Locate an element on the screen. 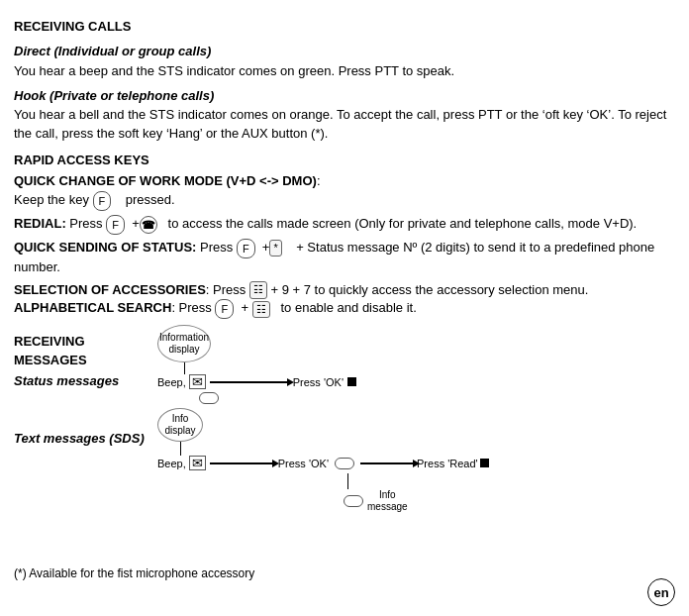 The height and width of the screenshot is (616, 689). direct-heading: Direct (Individual or group calls) is located at coordinates (344, 51).